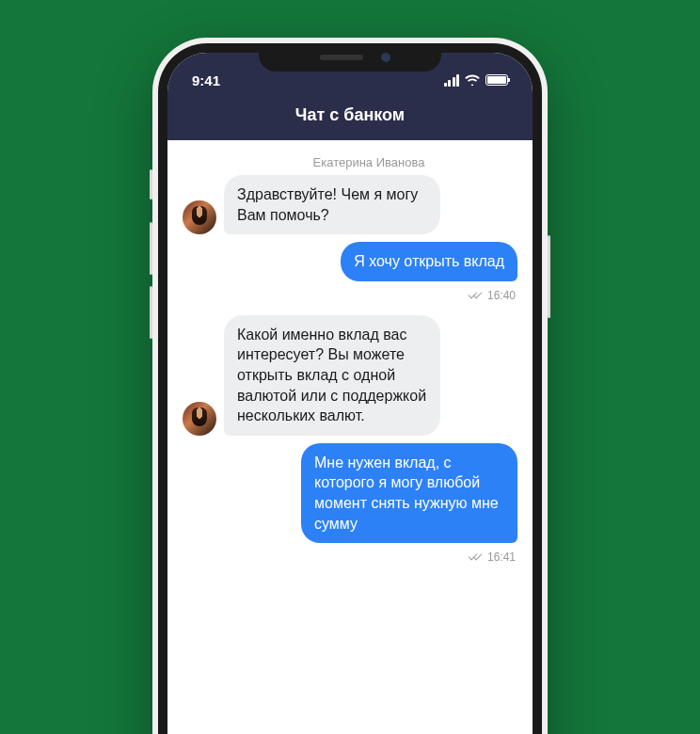 This screenshot has width=700, height=734. What do you see at coordinates (151, 248) in the screenshot?
I see `volume-up-button` at bounding box center [151, 248].